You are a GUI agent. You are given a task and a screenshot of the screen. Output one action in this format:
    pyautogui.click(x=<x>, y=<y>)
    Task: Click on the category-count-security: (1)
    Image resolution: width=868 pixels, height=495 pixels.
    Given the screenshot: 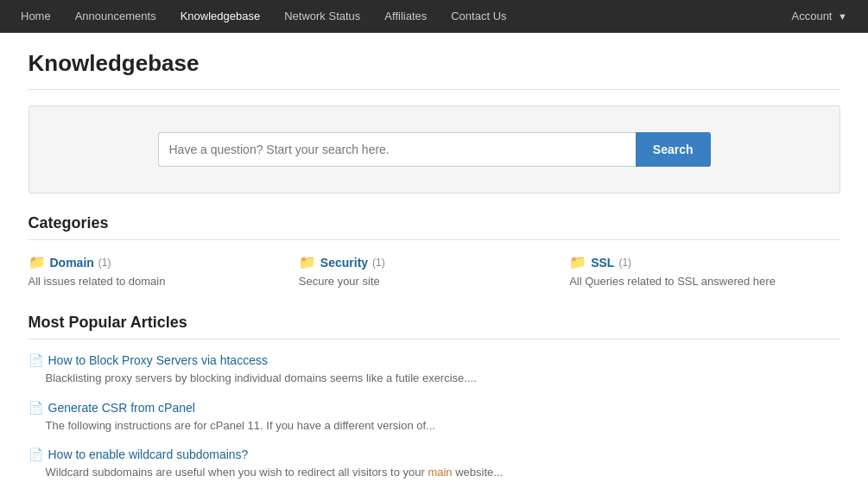 What is the action you would take?
    pyautogui.click(x=378, y=263)
    